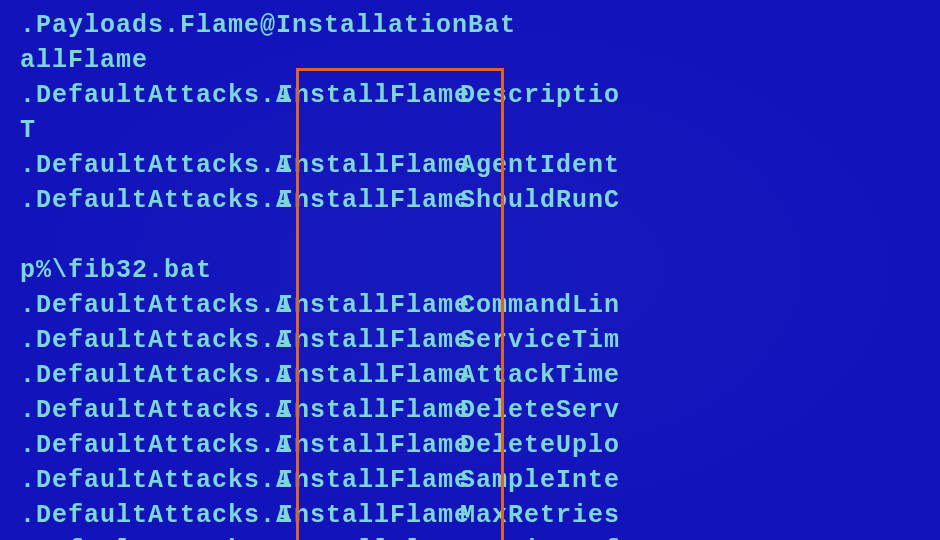 The height and width of the screenshot is (540, 940). I want to click on col-suffix: AgentIdent, so click(540, 166).